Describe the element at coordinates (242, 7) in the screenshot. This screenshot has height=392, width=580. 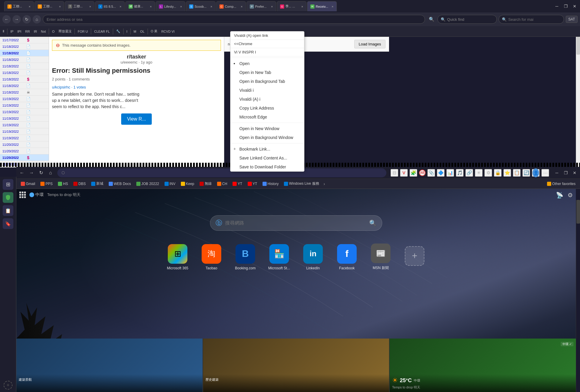
I see `tab-close-8: ×` at that location.